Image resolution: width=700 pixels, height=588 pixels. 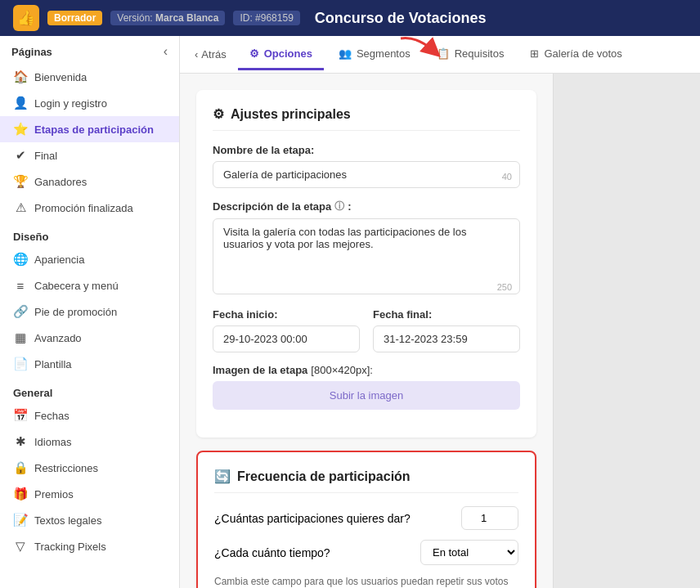 I want to click on sidebar-label: Apariencia, so click(x=59, y=260).